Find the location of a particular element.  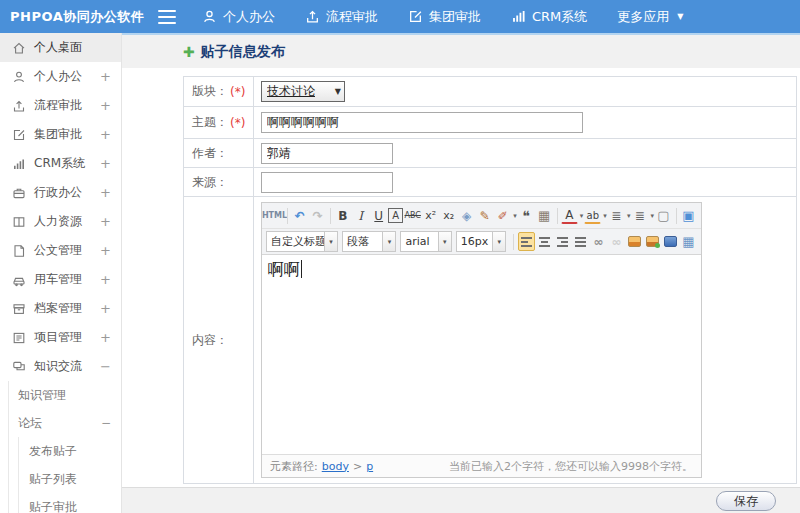

path-p-link: p is located at coordinates (370, 466).